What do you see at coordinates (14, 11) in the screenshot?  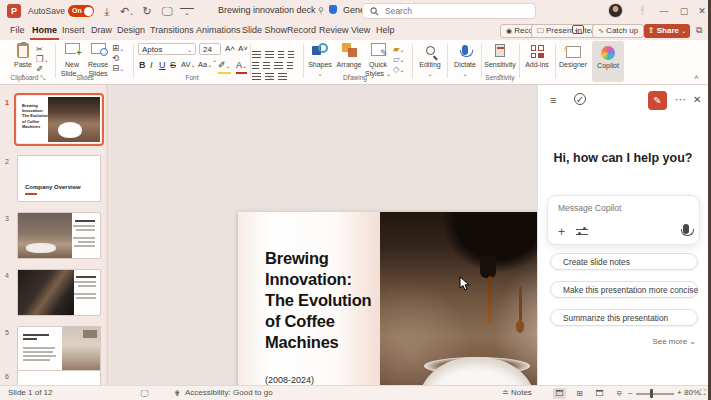 I see `powerpoint-logo-icon: P` at bounding box center [14, 11].